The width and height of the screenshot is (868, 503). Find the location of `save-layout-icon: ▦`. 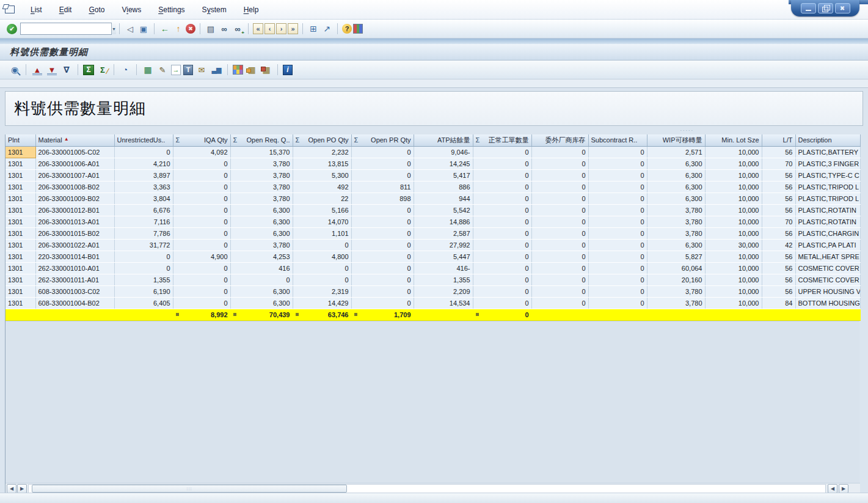

save-layout-icon: ▦ is located at coordinates (266, 70).